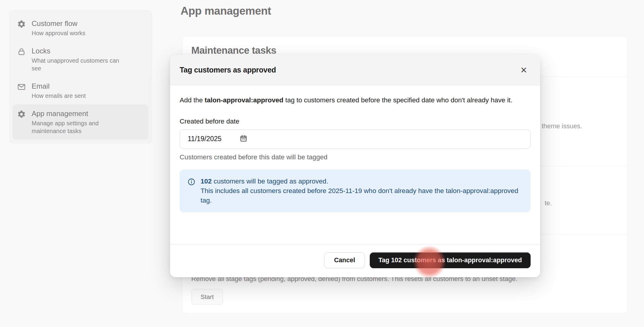 The width and height of the screenshot is (644, 327). Describe the element at coordinates (244, 100) in the screenshot. I see `intro-tag-name: talon-approval:approved` at that location.